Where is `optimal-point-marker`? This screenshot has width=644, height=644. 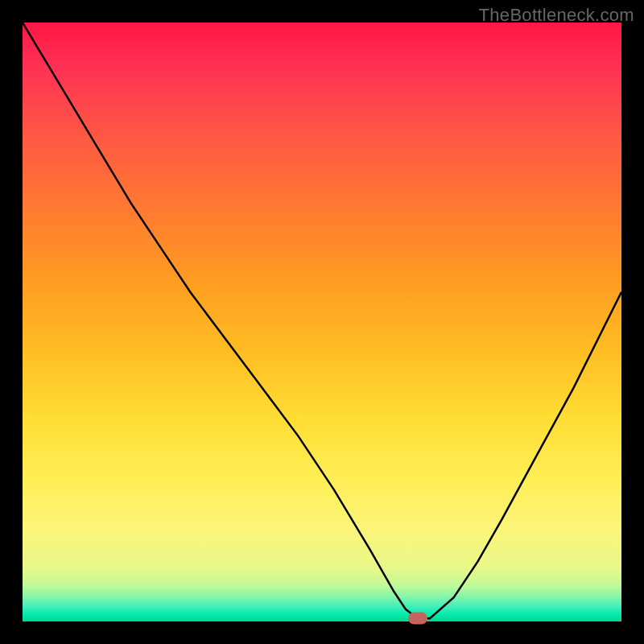
optimal-point-marker is located at coordinates (418, 618).